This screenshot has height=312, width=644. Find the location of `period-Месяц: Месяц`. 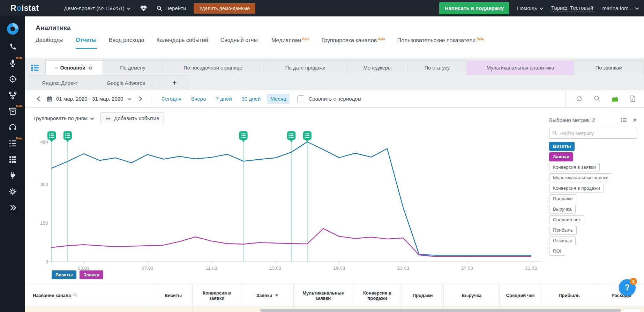

period-Месяц: Месяц is located at coordinates (278, 99).